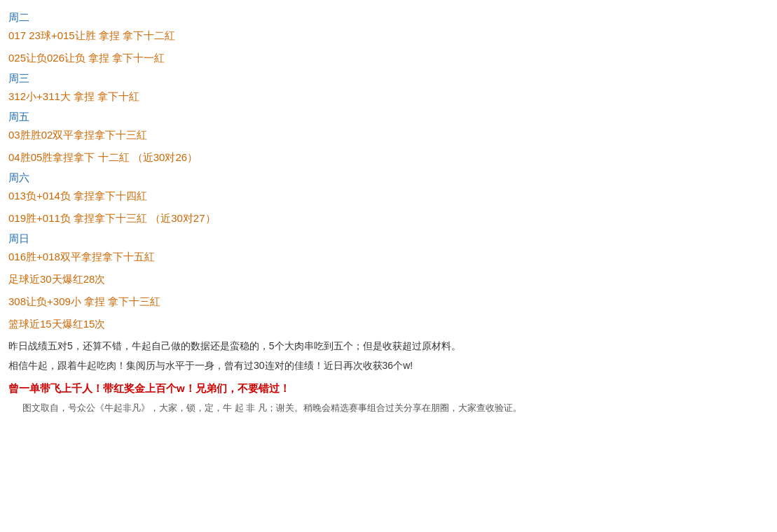 The image size is (777, 532). What do you see at coordinates (388, 18) in the screenshot?
I see `day-tuesday-header: 周二` at bounding box center [388, 18].